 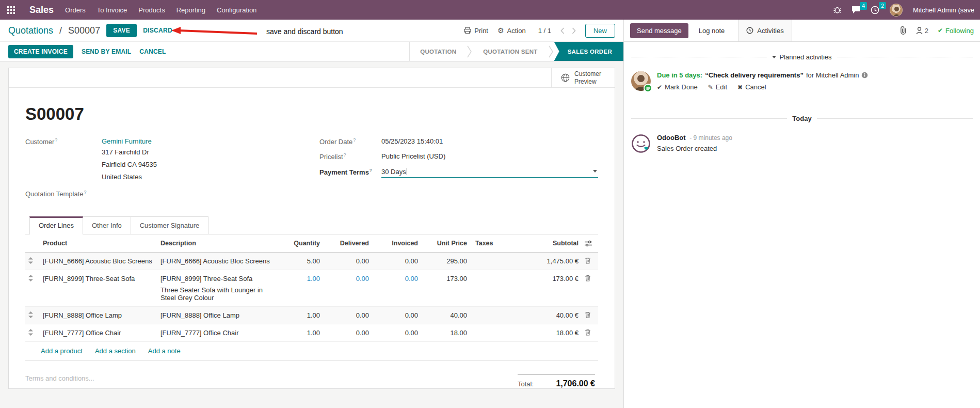 What do you see at coordinates (312, 316) in the screenshot?
I see `order-line-row: [FURN_8888] Office Lamp [FURN_8888] Offi…` at bounding box center [312, 316].